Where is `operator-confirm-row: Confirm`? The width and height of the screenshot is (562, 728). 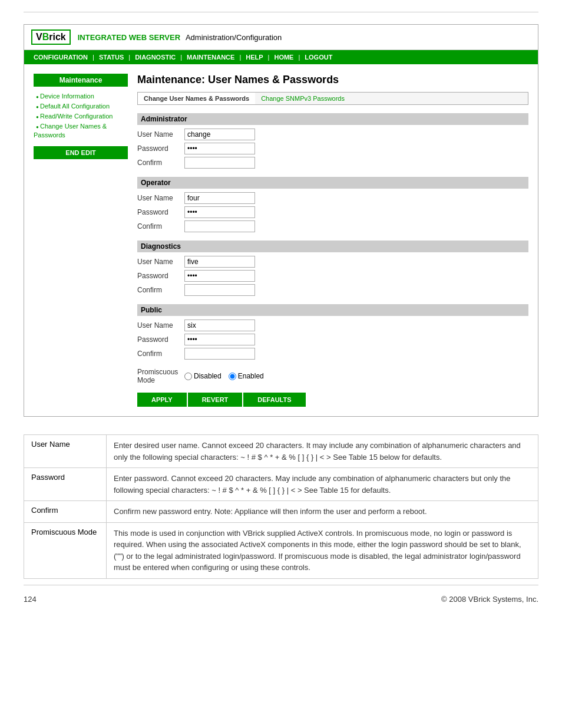 operator-confirm-row: Confirm is located at coordinates (333, 226).